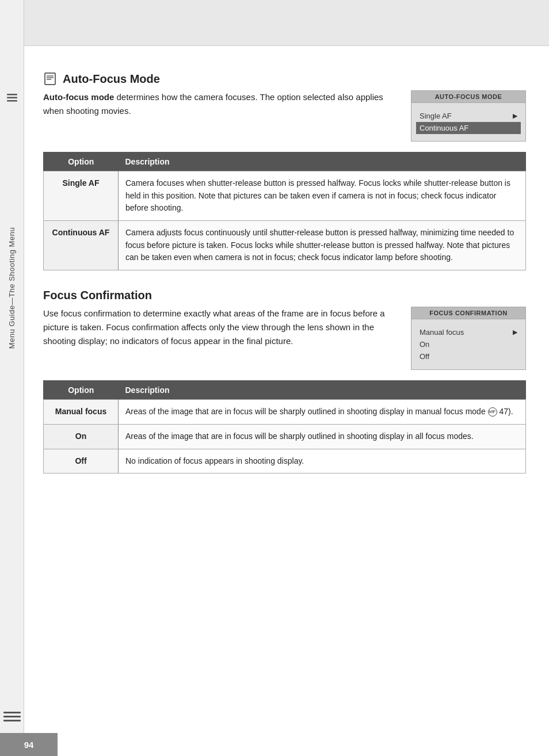 The image size is (549, 756). What do you see at coordinates (468, 344) in the screenshot?
I see `focus-confirmation-menu-content: Manual focus ▶ On Off` at bounding box center [468, 344].